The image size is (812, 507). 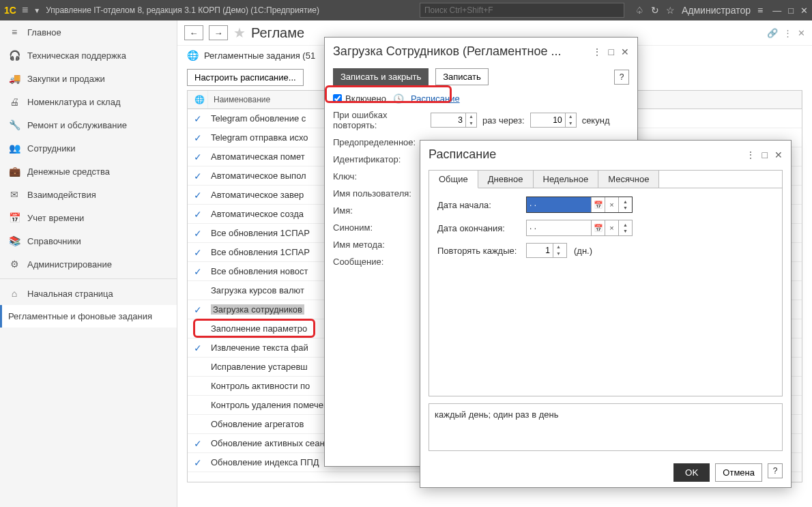 What do you see at coordinates (89, 264) in the screenshot?
I see `sidebar-item-admin: ⚙Администрирование` at bounding box center [89, 264].